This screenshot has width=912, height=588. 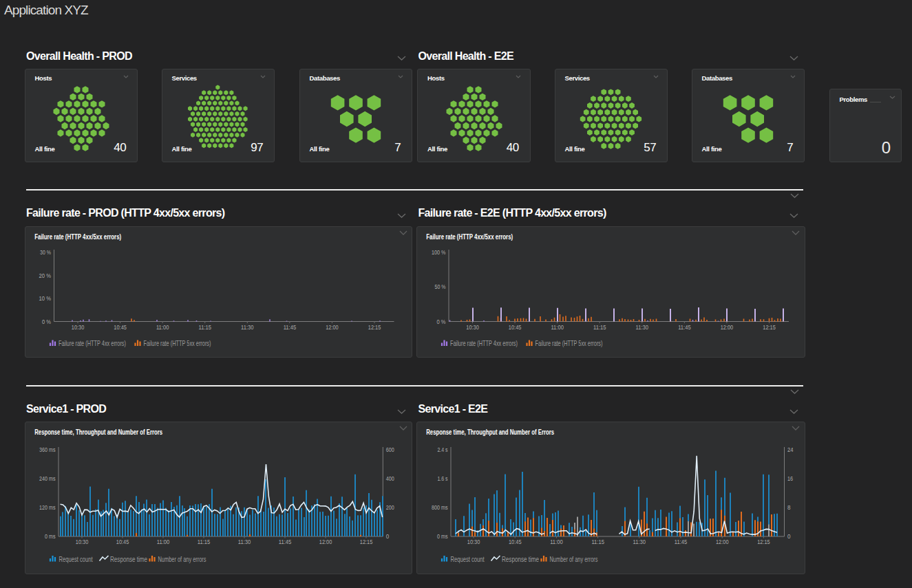 What do you see at coordinates (443, 450) in the screenshot?
I see `svg-text: 2.4 s` at bounding box center [443, 450].